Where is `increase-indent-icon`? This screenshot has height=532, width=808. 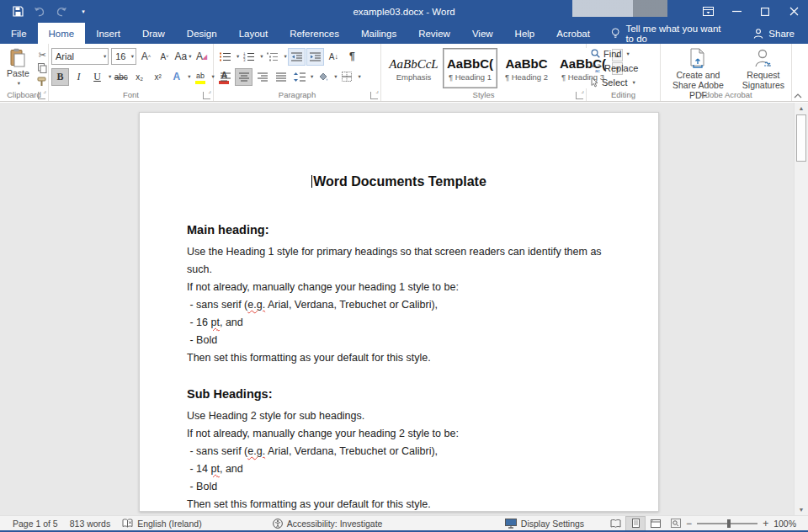 increase-indent-icon is located at coordinates (315, 57).